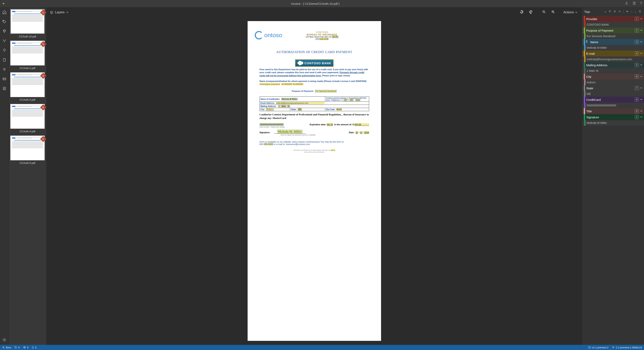  Describe the element at coordinates (610, 88) in the screenshot. I see `tag-name: State` at that location.